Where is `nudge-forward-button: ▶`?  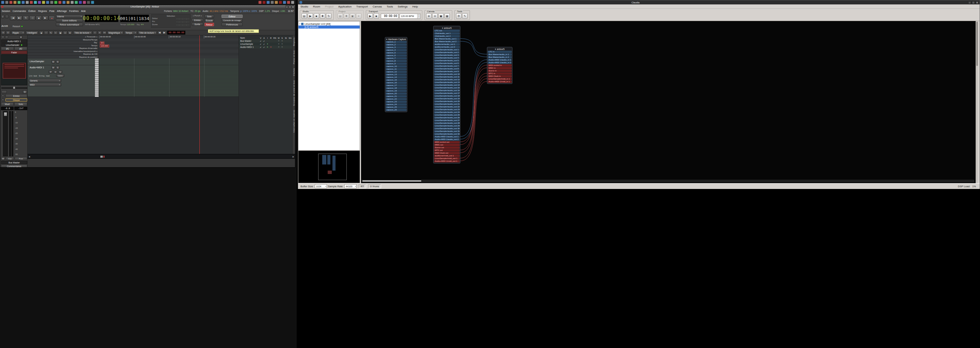 nudge-forward-button: ▶ is located at coordinates (164, 33).